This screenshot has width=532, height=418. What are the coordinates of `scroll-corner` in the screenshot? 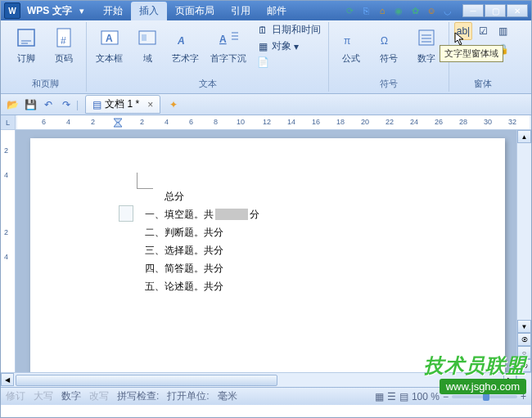 It's located at (524, 380).